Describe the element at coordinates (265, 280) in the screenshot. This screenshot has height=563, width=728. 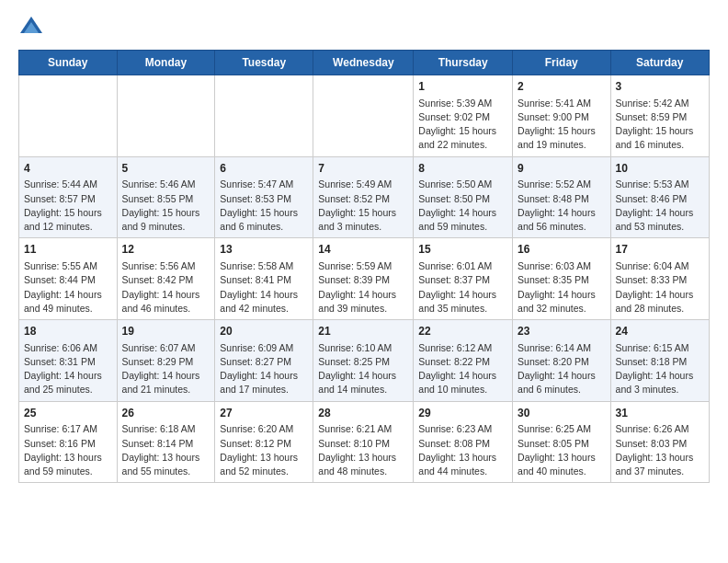
I see `day-cell: 13Sunrise: 5:58 AMSunset: 8:41 PMDayligh…` at that location.